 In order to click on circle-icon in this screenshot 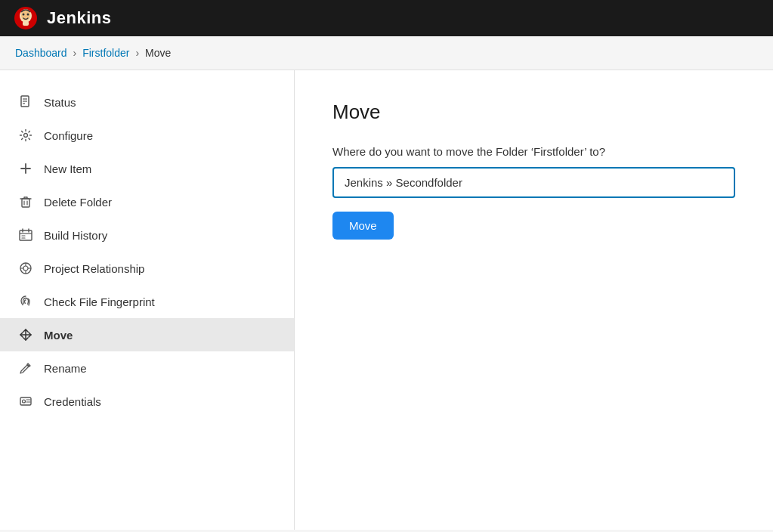, I will do `click(26, 268)`.